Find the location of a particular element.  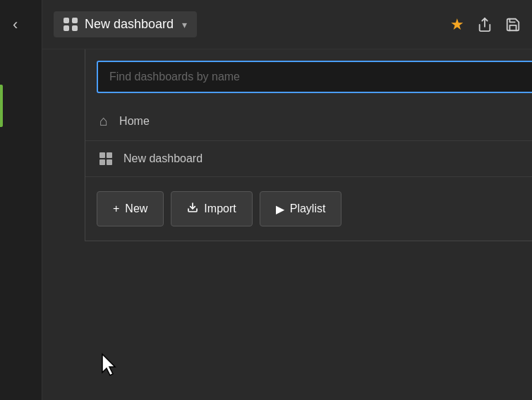

new-button: + New is located at coordinates (130, 209).